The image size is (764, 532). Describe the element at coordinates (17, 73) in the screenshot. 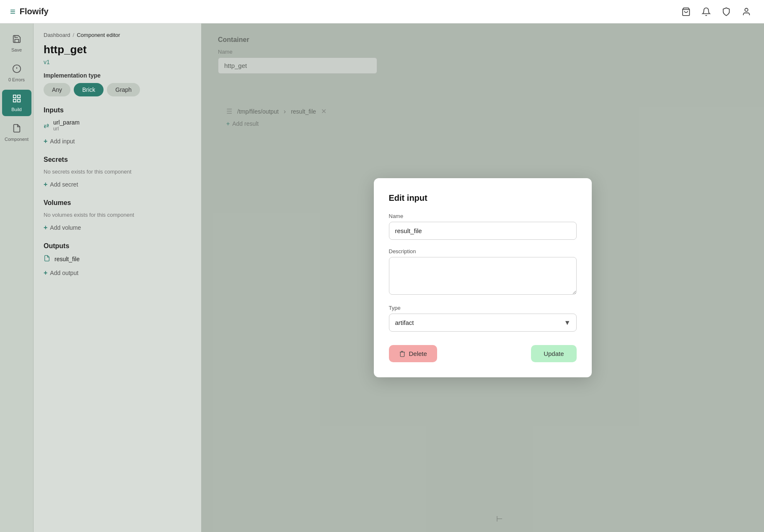

I see `sidebar-item-errors: 0 Errors` at that location.